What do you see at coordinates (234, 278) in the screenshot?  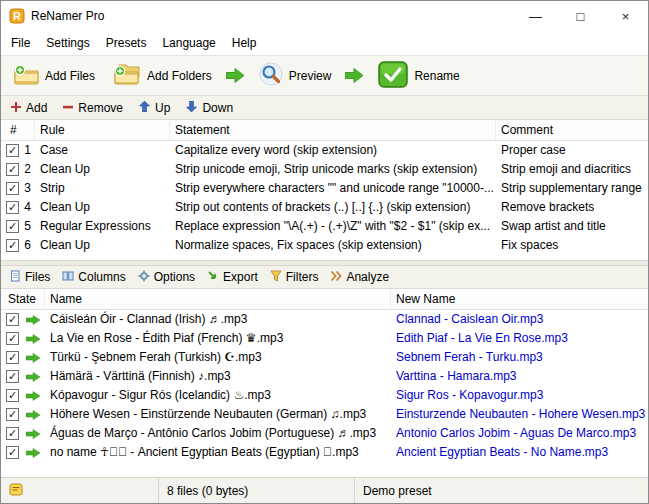 I see `export-menu-button: Export` at bounding box center [234, 278].